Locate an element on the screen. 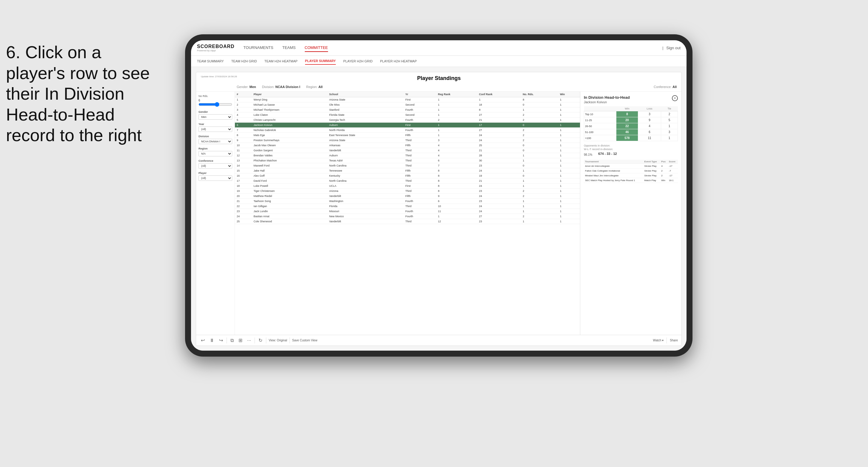 The image size is (868, 467). table-row: 24 Bastian Amat New Mexico Fourth 1 27 2… is located at coordinates (407, 216).